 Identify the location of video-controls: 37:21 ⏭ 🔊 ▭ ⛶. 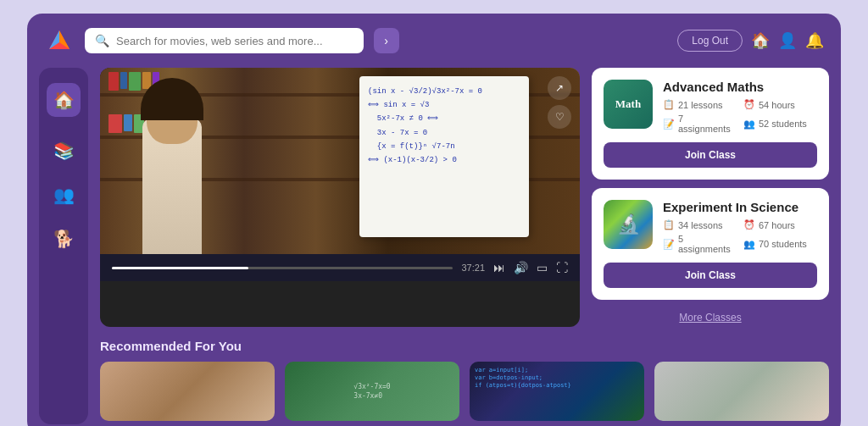
(340, 268).